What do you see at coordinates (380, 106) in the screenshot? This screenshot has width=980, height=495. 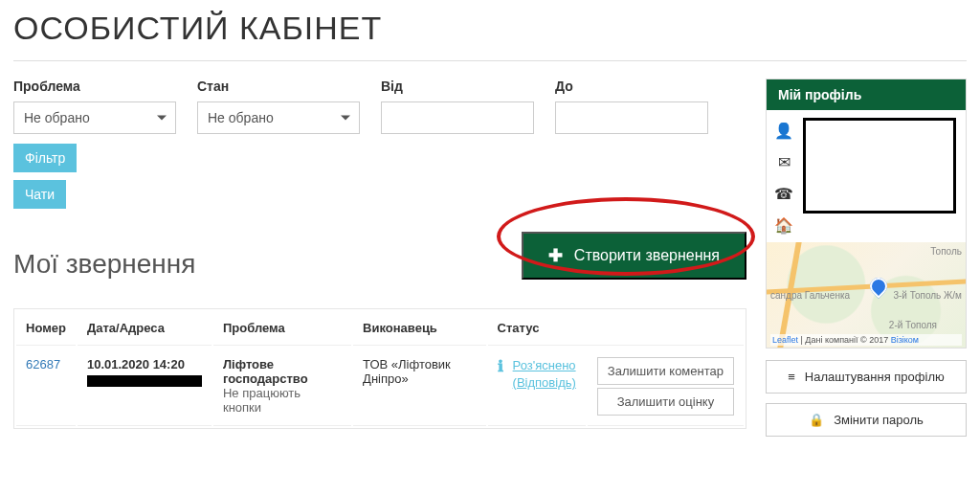 I see `filters-row: Проблема Не обрано Стан Не обрано Від` at bounding box center [380, 106].